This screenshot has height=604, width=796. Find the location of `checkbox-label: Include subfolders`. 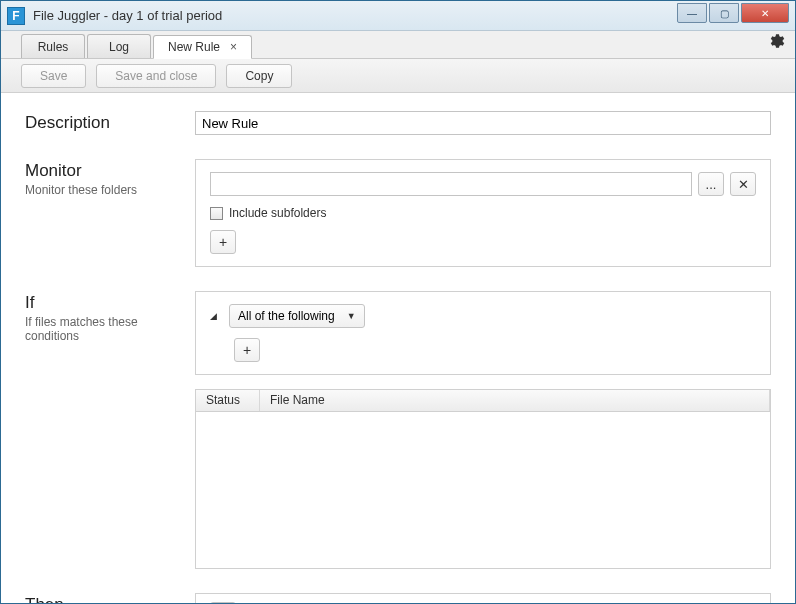

checkbox-label: Include subfolders is located at coordinates (278, 213).